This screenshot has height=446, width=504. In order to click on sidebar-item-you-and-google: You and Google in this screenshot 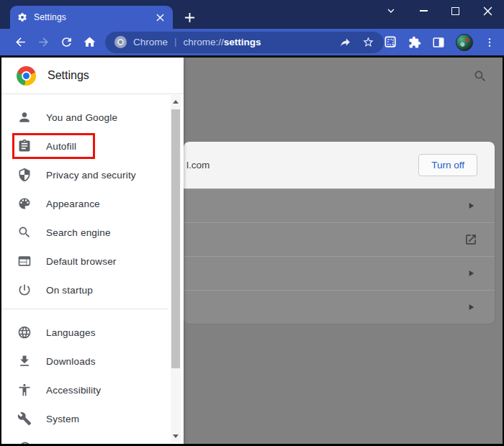, I will do `click(92, 117)`.